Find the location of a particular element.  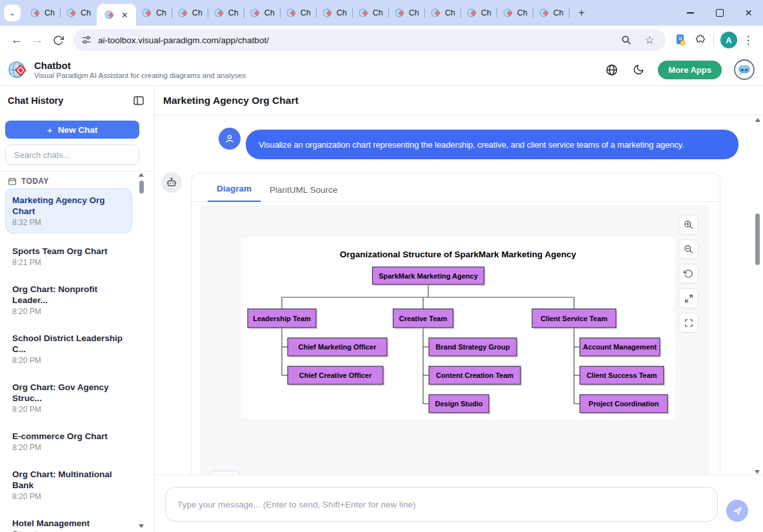

svg-text: Brand Strategy Group is located at coordinates (473, 347).